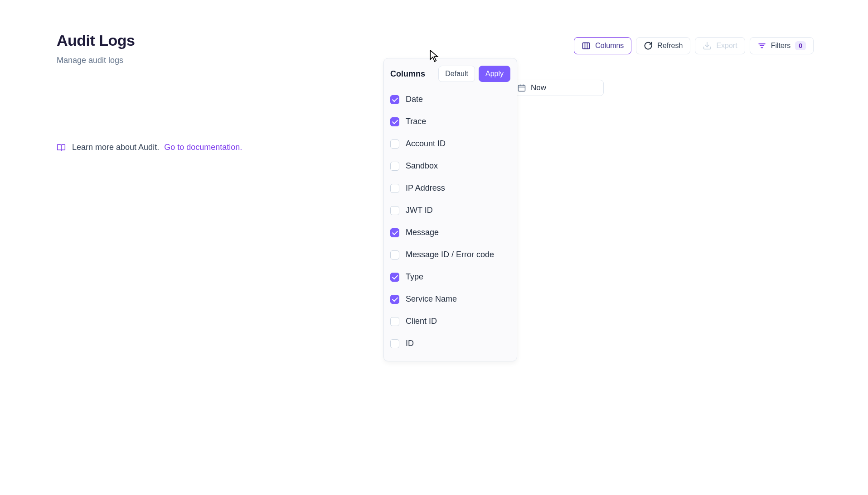  Describe the element at coordinates (414, 277) in the screenshot. I see `column-option-label: Type` at that location.